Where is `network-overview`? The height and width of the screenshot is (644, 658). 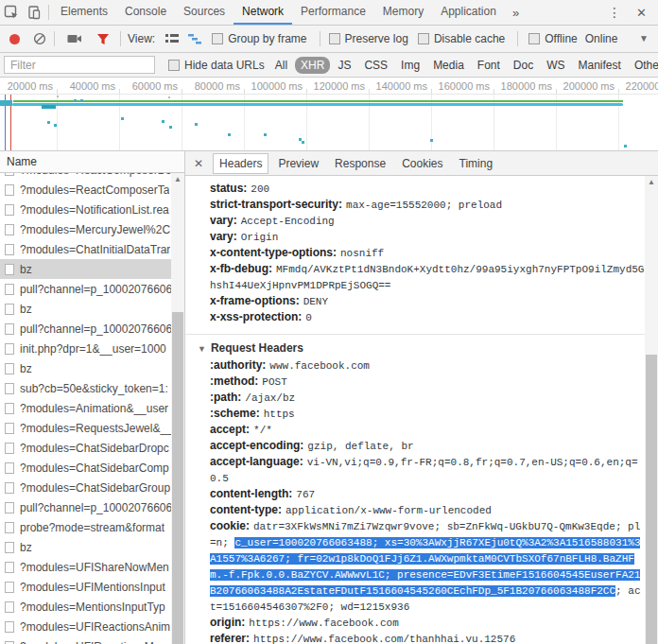
network-overview is located at coordinates (329, 123).